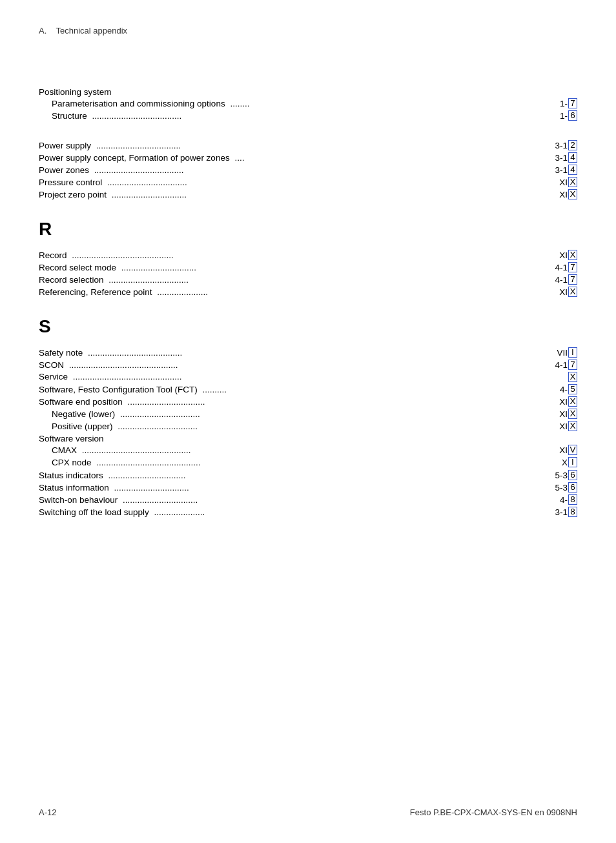  Describe the element at coordinates (308, 31) in the screenshot. I see `page-header: A. Technical appendix` at that location.